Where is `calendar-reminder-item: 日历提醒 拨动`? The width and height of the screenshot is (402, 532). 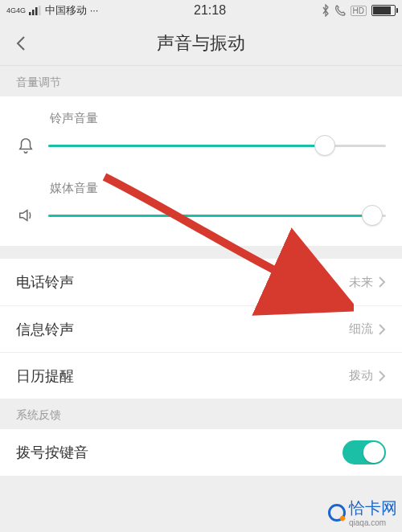
calendar-reminder-item: 日历提醒 拨动 is located at coordinates (201, 375).